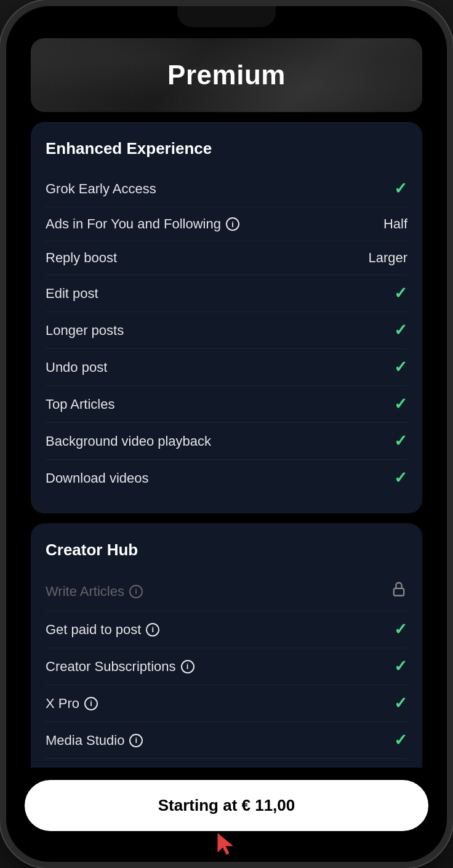 The width and height of the screenshot is (453, 868). I want to click on premium-header-card: Premium, so click(226, 75).